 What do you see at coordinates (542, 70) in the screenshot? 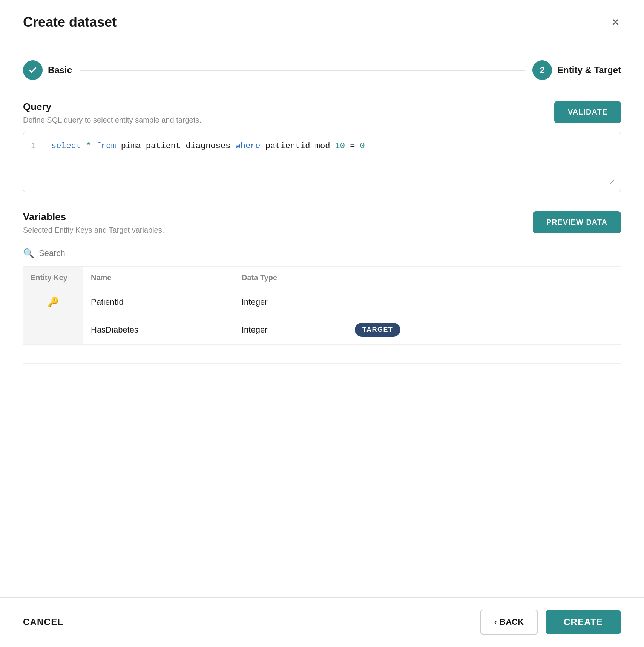
I see `step-2-circle: 2` at bounding box center [542, 70].